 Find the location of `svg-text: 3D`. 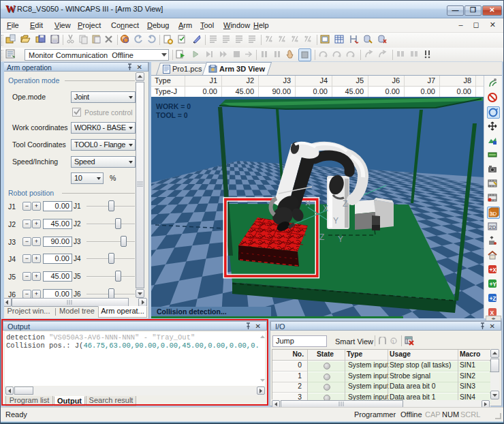

svg-text: 3D is located at coordinates (493, 214).